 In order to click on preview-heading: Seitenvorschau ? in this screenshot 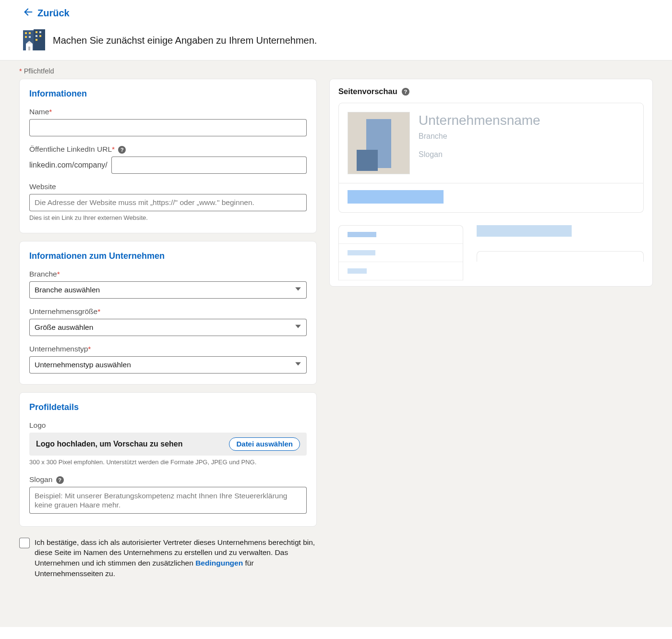, I will do `click(491, 91)`.